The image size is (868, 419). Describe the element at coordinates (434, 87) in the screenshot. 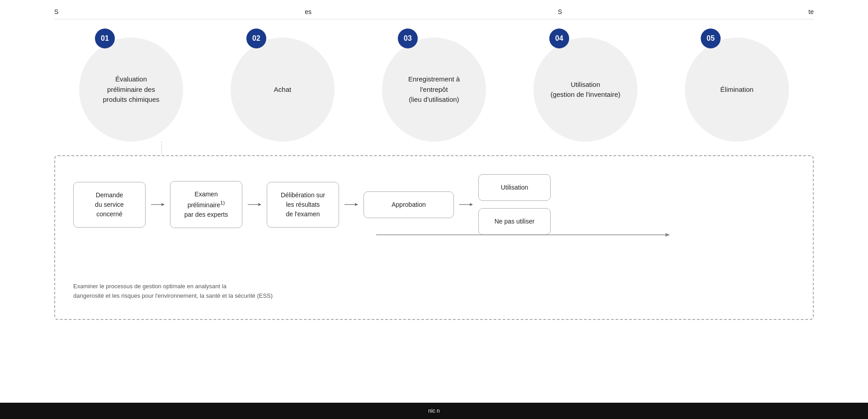

I see `circle-item-03: 03 Enregistrement àl'entrepôt(lieu d'uti…` at that location.